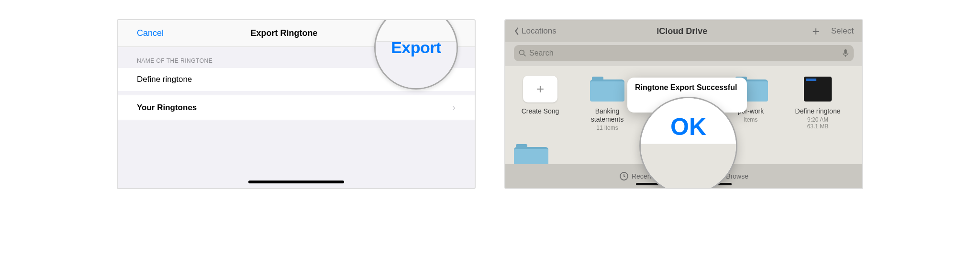  I want to click on folder-banking-statements: Banking statements 11 items, so click(607, 120).